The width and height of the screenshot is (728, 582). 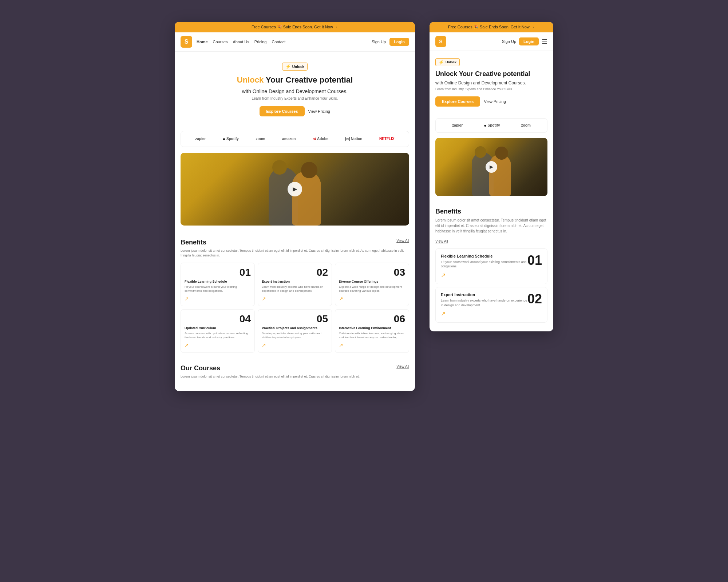 What do you see at coordinates (529, 41) in the screenshot?
I see `mobile-login-button: Login` at bounding box center [529, 41].